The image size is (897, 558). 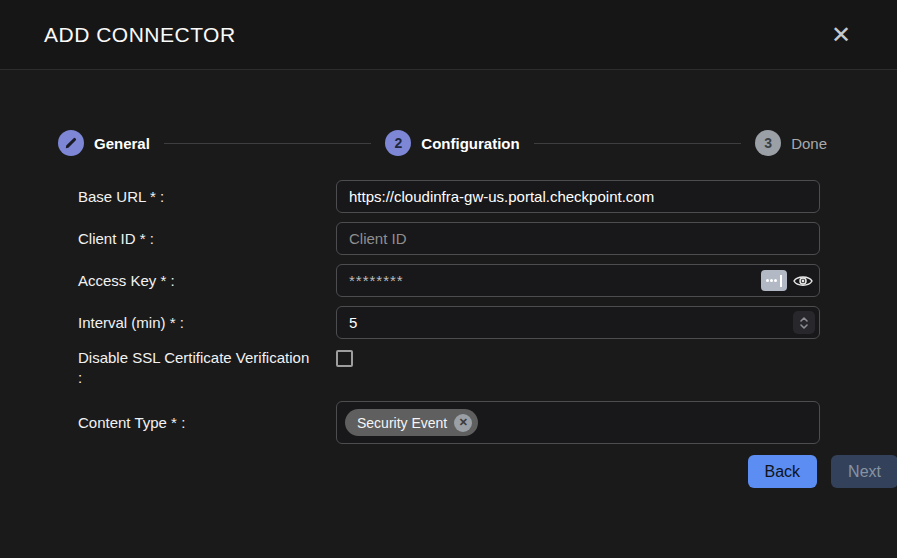 I want to click on access-key-label: Access Key * :, so click(x=207, y=281).